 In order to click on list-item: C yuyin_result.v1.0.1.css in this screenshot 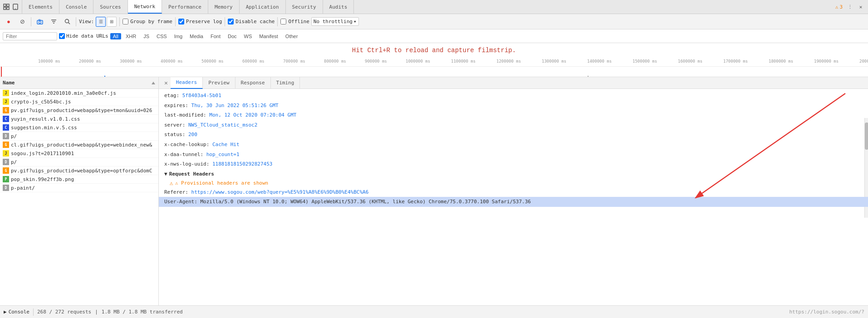, I will do `click(79, 119)`.